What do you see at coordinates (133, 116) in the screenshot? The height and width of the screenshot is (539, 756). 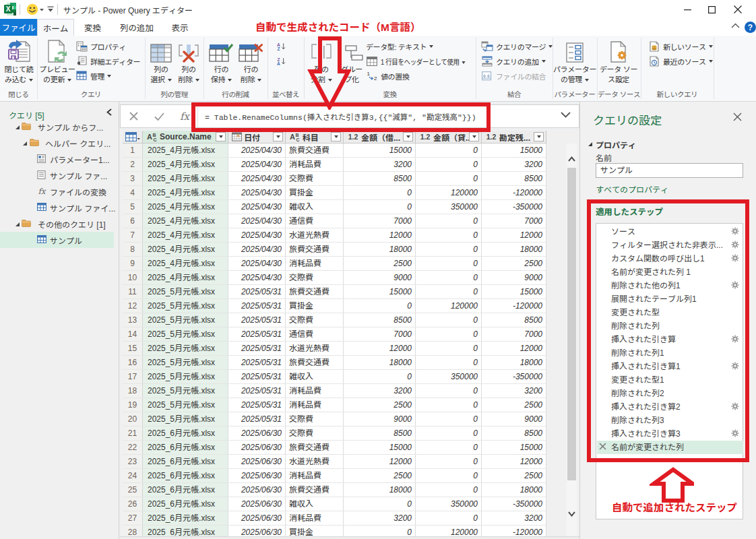 I see `formula-cancel-icon` at bounding box center [133, 116].